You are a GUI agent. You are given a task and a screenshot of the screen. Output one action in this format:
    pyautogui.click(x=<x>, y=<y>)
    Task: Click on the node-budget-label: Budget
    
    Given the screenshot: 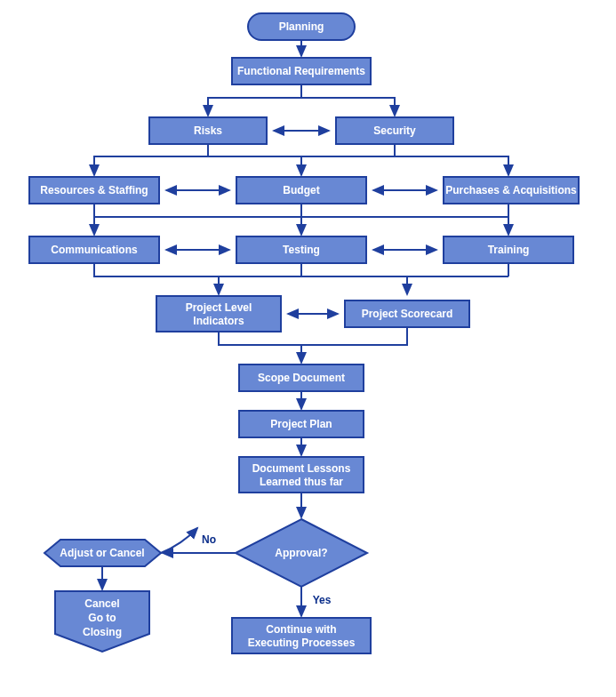 What is the action you would take?
    pyautogui.click(x=300, y=190)
    